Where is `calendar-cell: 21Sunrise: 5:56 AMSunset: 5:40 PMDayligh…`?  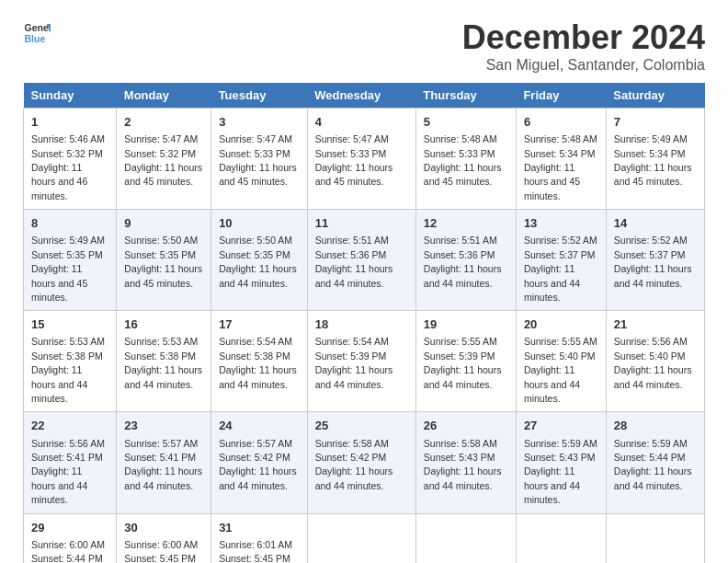 calendar-cell: 21Sunrise: 5:56 AMSunset: 5:40 PMDayligh… is located at coordinates (654, 362).